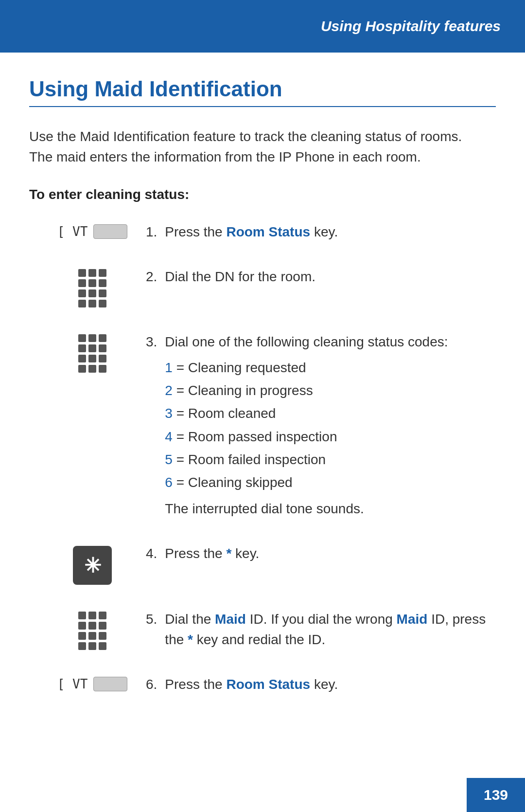 This screenshot has height=812, width=525. I want to click on step-4-icon: ✳, so click(92, 564).